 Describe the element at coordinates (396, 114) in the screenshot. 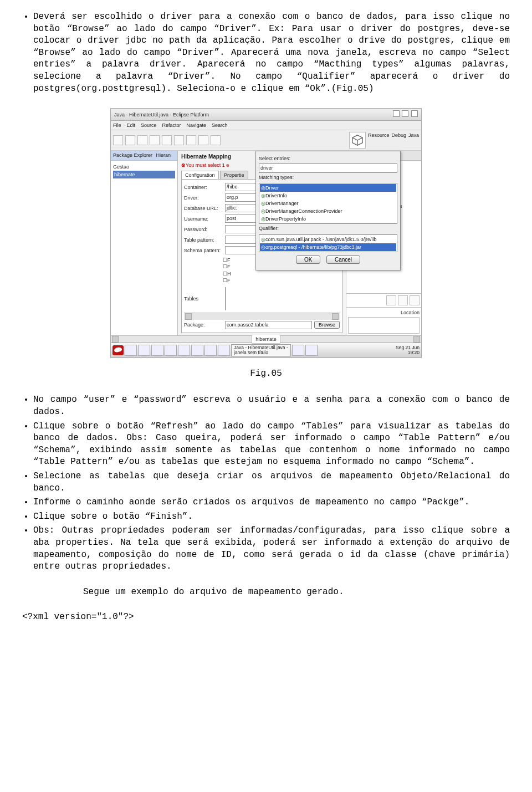

I see `minimize-icon` at that location.